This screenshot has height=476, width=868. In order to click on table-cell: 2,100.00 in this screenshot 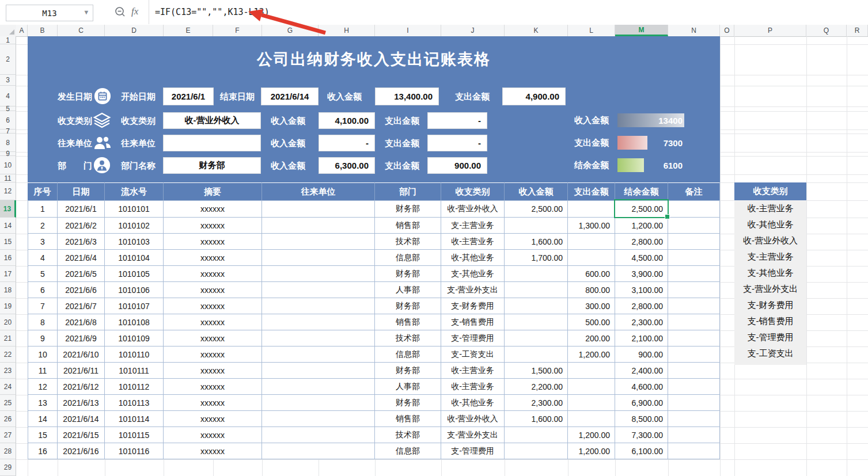, I will do `click(642, 338)`.